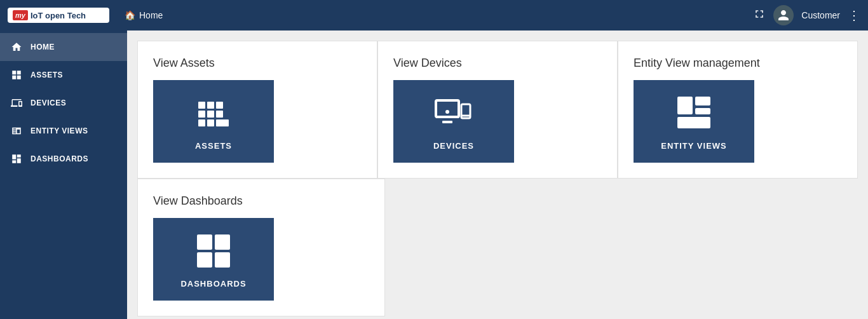  What do you see at coordinates (454, 121) in the screenshot?
I see `devices-button: DEVICES` at bounding box center [454, 121].